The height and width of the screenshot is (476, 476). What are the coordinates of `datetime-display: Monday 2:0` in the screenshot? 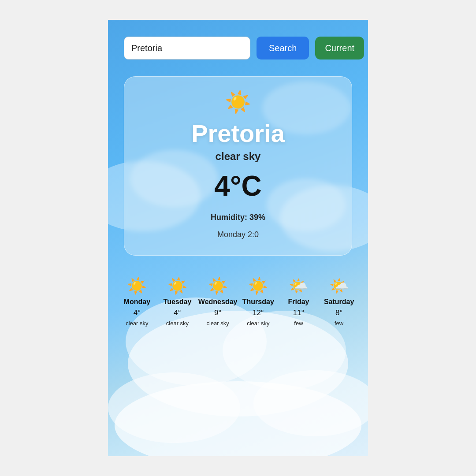 It's located at (238, 234).